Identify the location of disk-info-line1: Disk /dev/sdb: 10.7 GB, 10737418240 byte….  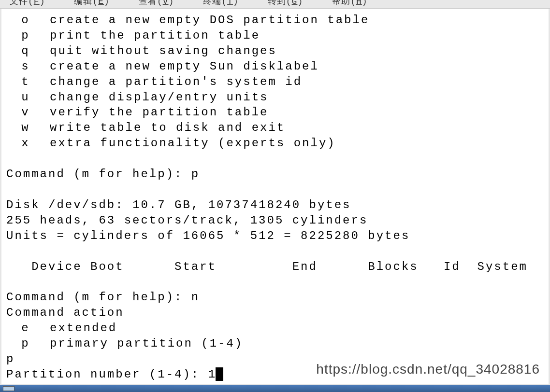
(275, 205).